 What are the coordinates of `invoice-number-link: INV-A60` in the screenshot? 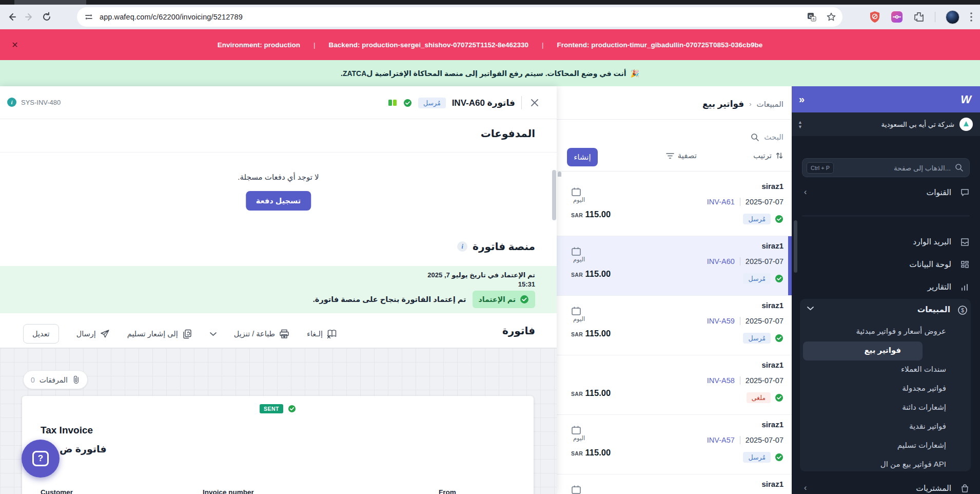 It's located at (721, 261).